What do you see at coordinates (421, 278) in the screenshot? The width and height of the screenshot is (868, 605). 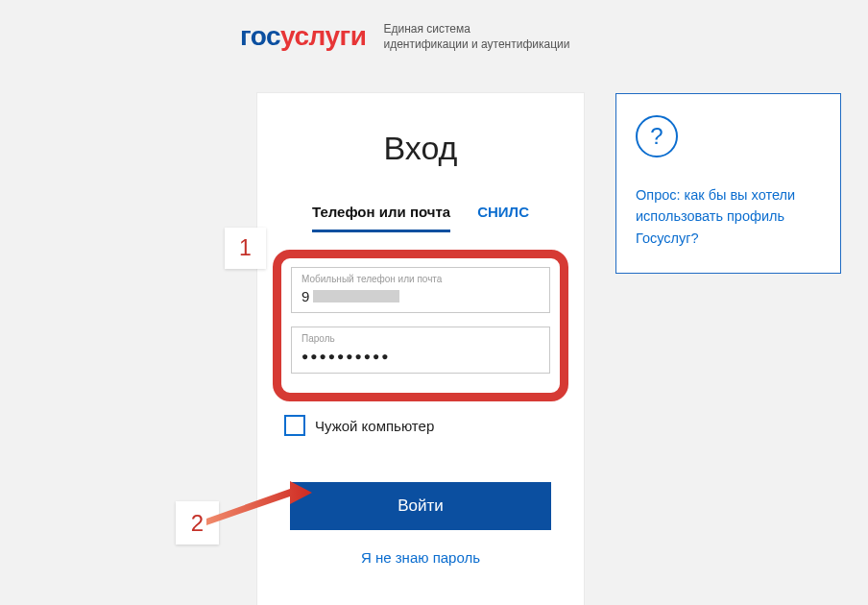 I see `login-input-label: Мобильный телефон или почта` at bounding box center [421, 278].